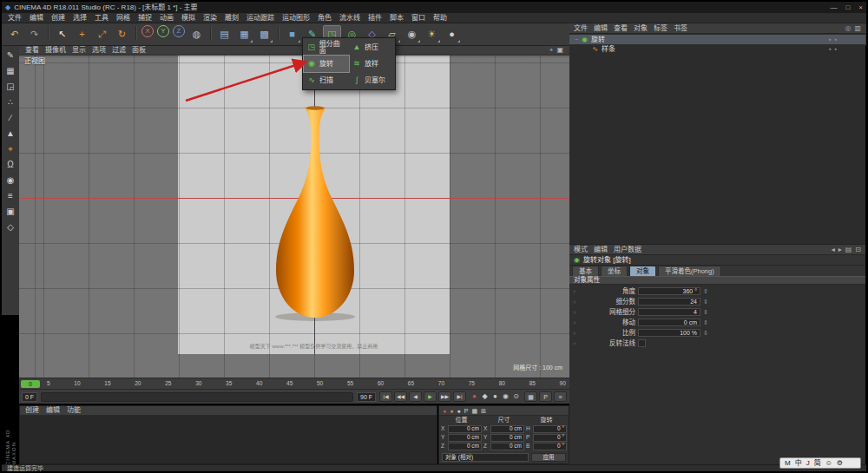  I want to click on transport-button: ▶, so click(431, 397).